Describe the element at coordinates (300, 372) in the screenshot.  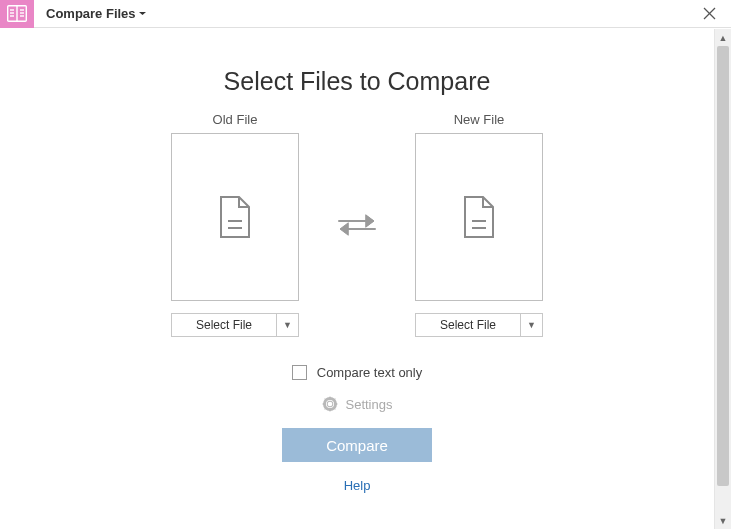
I see `checkbox-icon` at that location.